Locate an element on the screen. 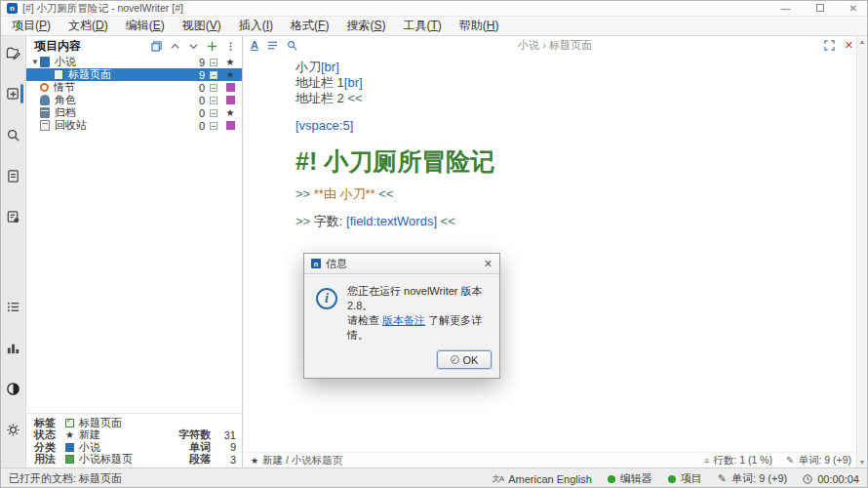  document-tools-icon is located at coordinates (14, 217).